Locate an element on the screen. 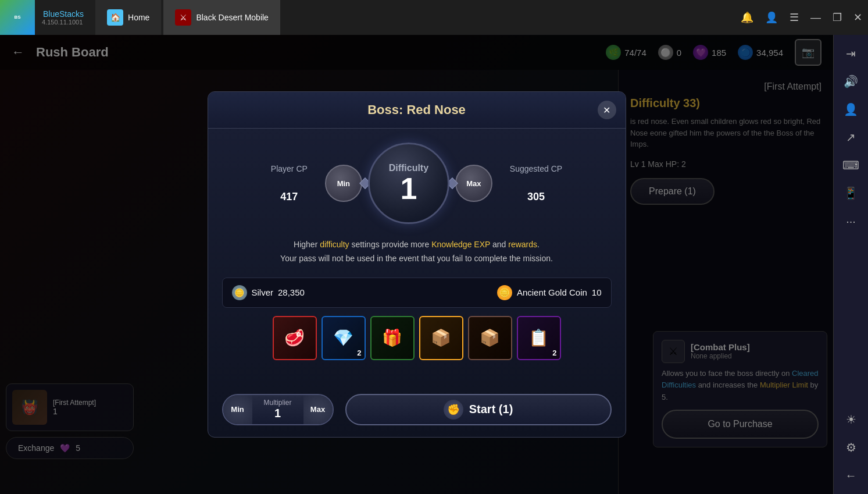  menu-icon: ☰ is located at coordinates (794, 17).